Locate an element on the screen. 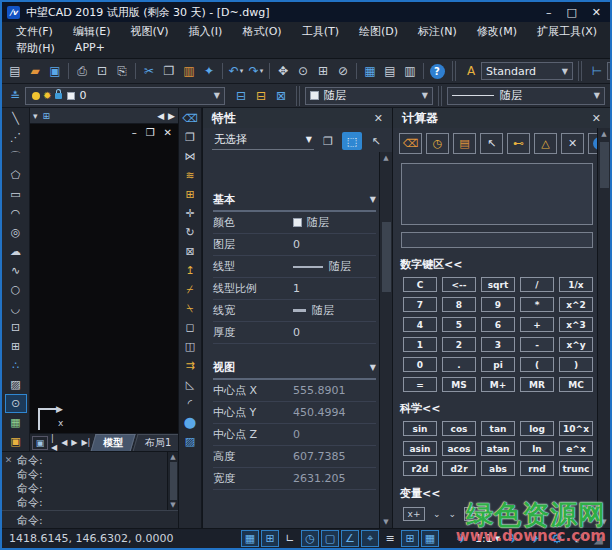 This screenshot has height=550, width=612. calculator-close-icon: ✕ is located at coordinates (596, 118).